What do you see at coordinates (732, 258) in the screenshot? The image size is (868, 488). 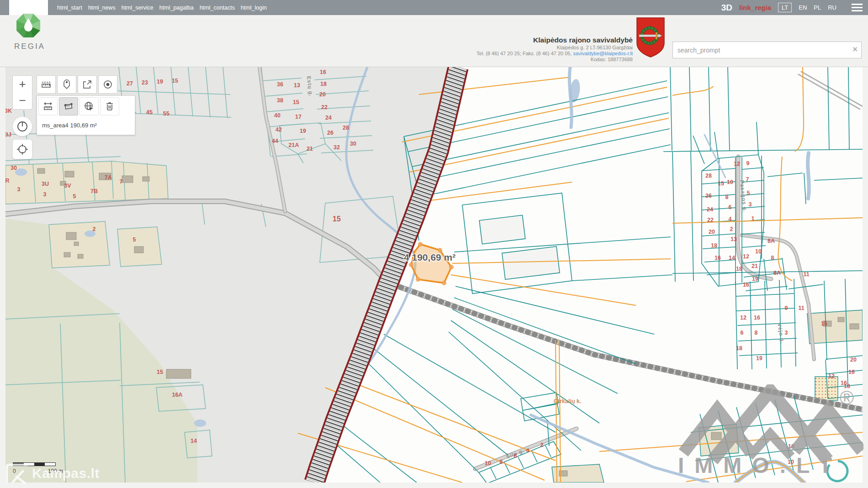 I see `parcel-number: 14` at bounding box center [732, 258].